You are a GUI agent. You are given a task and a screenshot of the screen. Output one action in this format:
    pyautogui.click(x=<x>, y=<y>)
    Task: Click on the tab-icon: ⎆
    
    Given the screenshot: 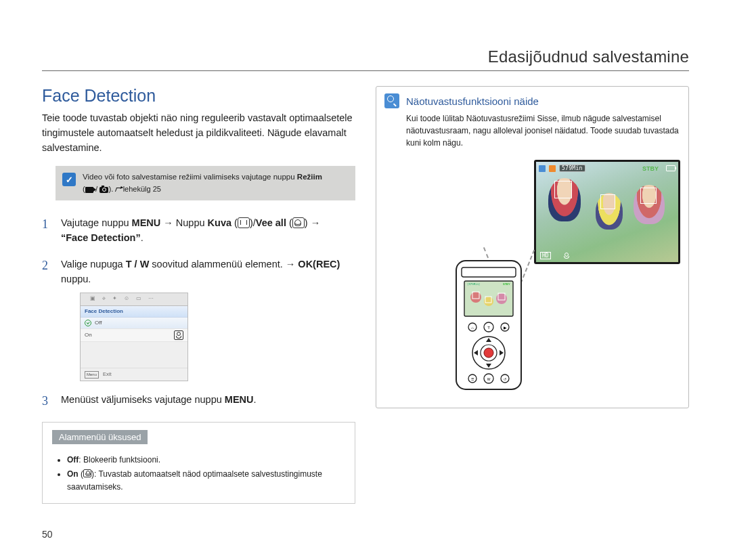 What is the action you would take?
    pyautogui.click(x=104, y=299)
    